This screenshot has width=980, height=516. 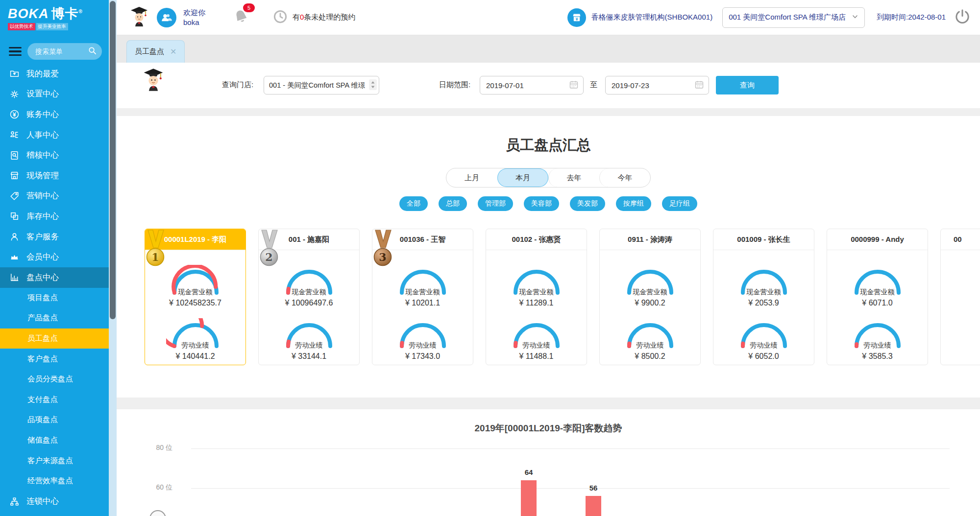 What do you see at coordinates (422, 297) in the screenshot?
I see `employee-card-001036 - 王智: 001036 - 王智现金营业额¥ 10201.1劳动业绩¥ 17343.03` at bounding box center [422, 297].